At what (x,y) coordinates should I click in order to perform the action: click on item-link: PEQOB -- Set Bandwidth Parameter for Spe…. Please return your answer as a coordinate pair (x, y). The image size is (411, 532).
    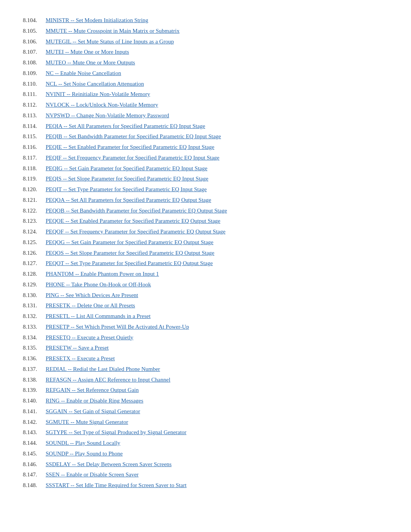
    Looking at the image, I should click on (136, 211).